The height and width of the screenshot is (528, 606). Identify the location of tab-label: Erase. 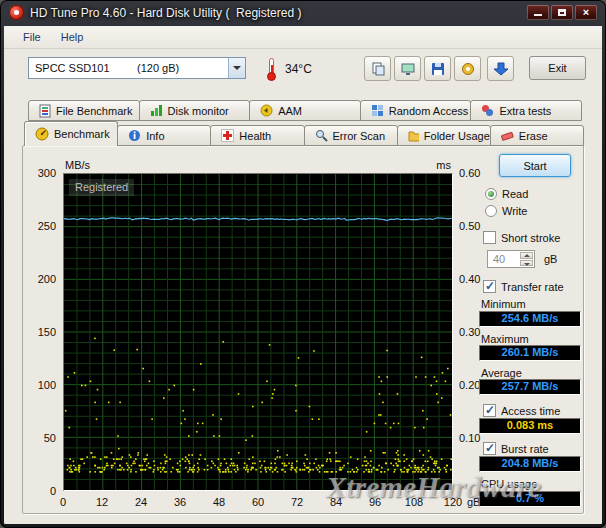
(534, 136).